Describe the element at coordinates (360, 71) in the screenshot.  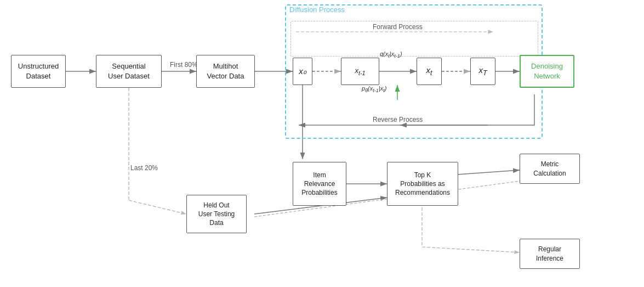
I see `xt-minus1-box: xt-1` at that location.